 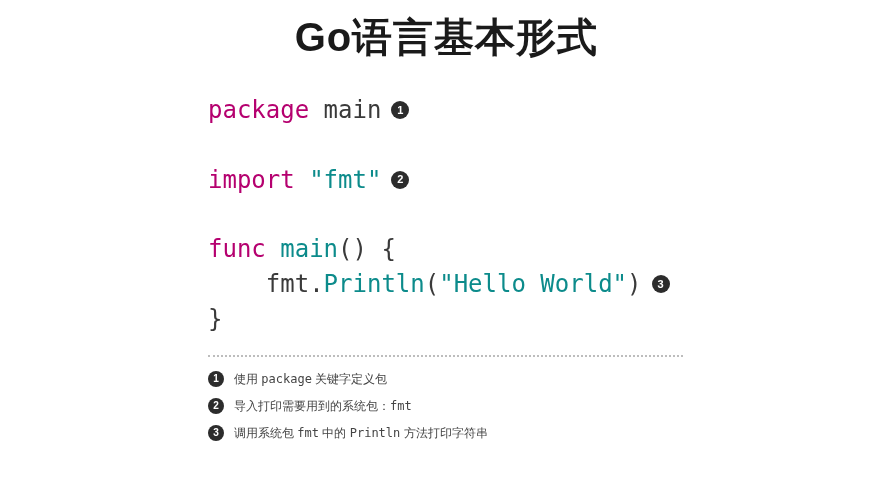 What do you see at coordinates (432, 284) in the screenshot?
I see `tok-paren: (` at bounding box center [432, 284].